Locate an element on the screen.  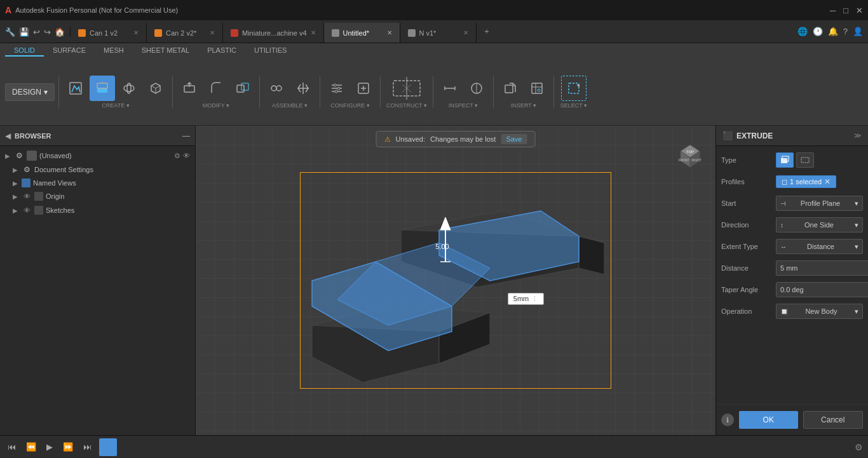
browser-item-doc-settings: ▶ ⚙ Document Settings is located at coordinates (98, 170).